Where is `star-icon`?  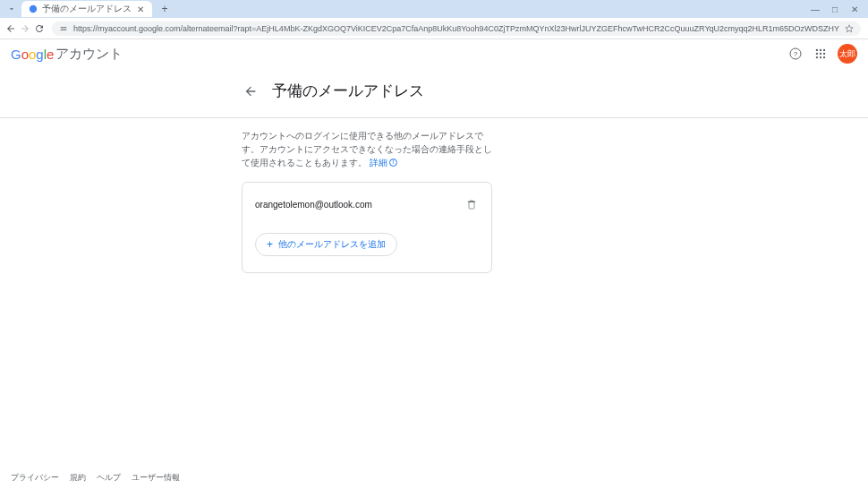 star-icon is located at coordinates (849, 29).